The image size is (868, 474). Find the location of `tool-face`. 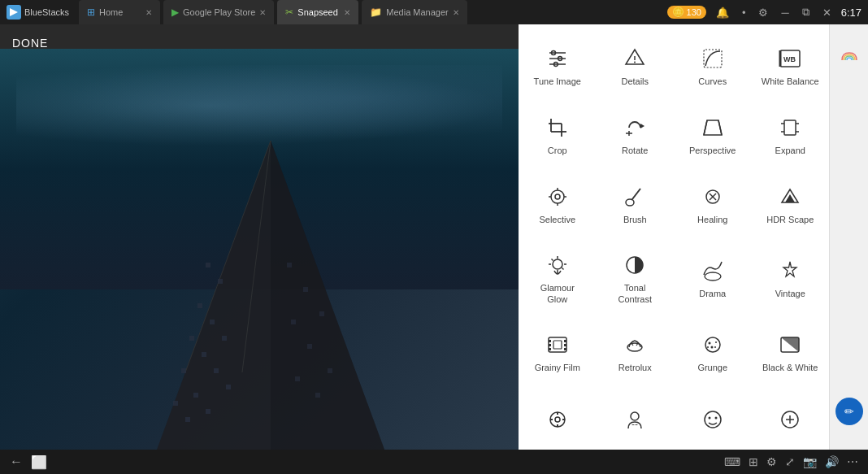

tool-face is located at coordinates (713, 419).